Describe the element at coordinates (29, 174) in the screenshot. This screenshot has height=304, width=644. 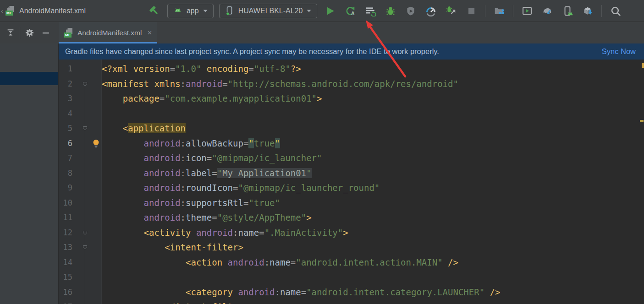
I see `project-tool-window` at that location.